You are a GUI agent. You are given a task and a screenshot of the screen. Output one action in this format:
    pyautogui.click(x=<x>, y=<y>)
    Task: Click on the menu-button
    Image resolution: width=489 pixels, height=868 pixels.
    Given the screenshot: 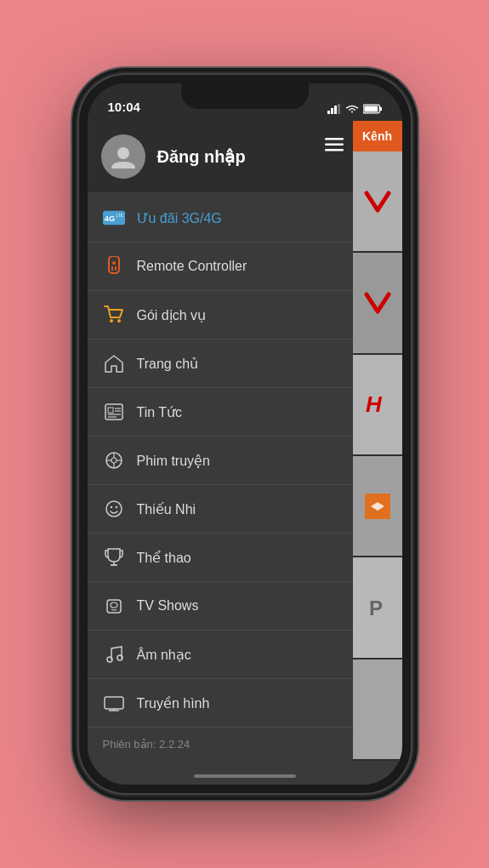 What is the action you would take?
    pyautogui.click(x=334, y=145)
    